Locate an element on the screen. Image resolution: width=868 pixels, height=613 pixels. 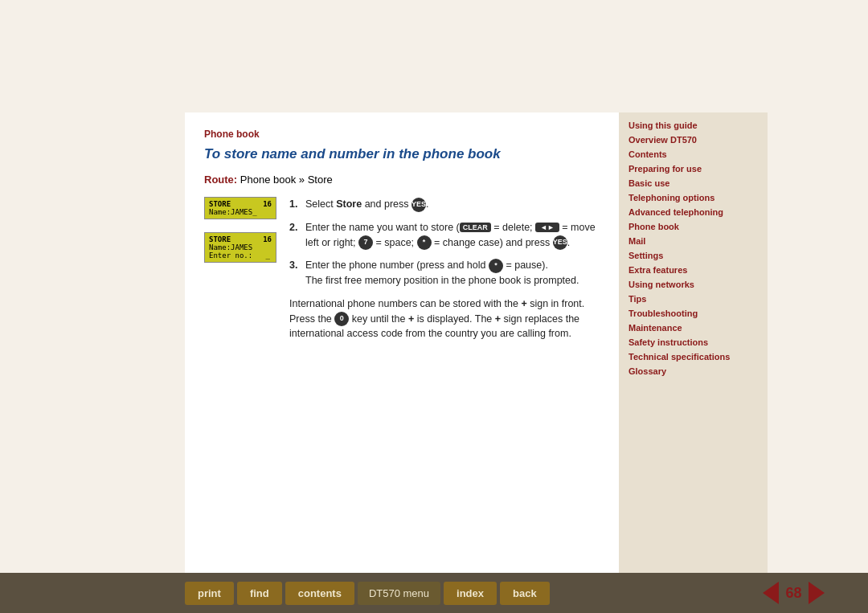
yes-key-1: YES is located at coordinates (419, 205).